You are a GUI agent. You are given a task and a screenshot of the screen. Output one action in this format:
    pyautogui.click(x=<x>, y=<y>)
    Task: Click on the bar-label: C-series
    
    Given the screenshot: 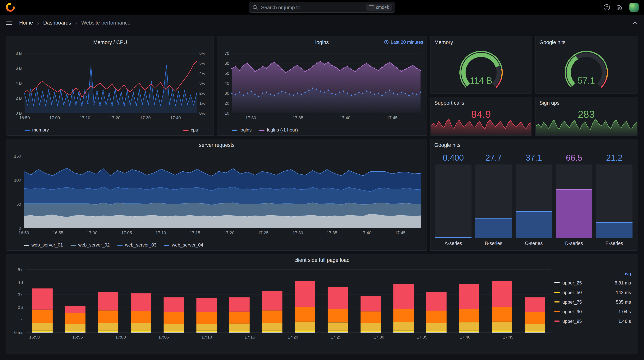 What is the action you would take?
    pyautogui.click(x=534, y=243)
    